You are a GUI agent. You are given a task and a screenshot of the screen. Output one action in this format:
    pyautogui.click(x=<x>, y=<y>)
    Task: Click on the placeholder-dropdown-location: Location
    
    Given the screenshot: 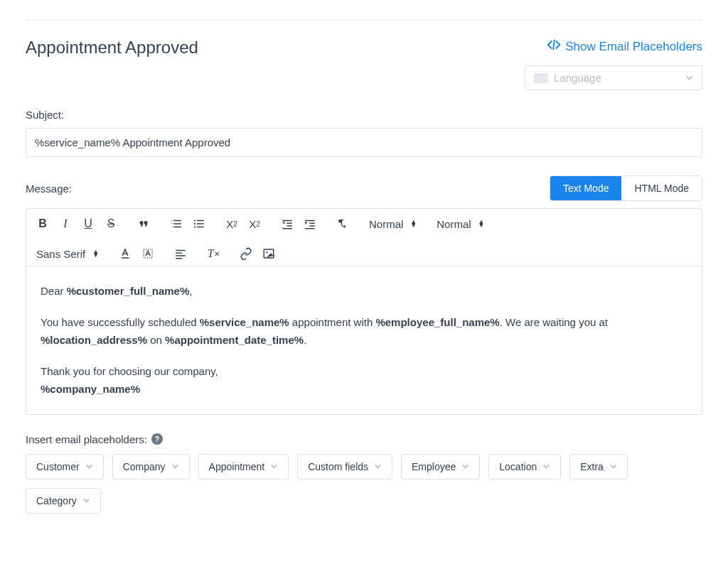 What is the action you would take?
    pyautogui.click(x=525, y=467)
    